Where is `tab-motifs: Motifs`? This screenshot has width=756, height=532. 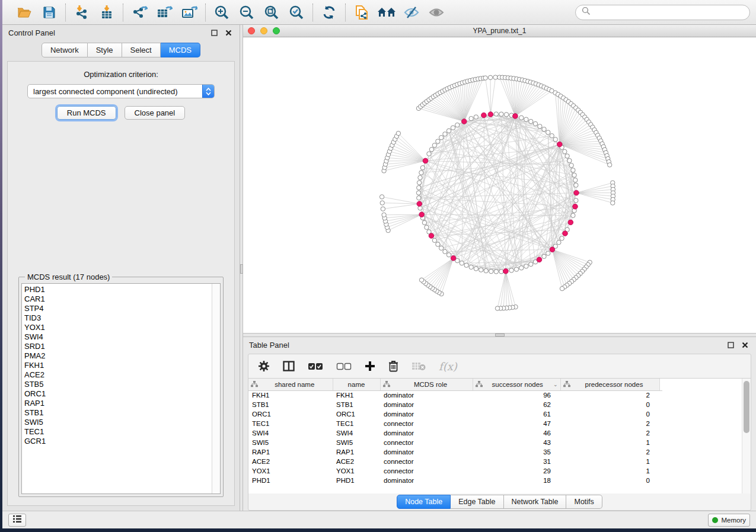
tab-motifs: Motifs is located at coordinates (584, 502).